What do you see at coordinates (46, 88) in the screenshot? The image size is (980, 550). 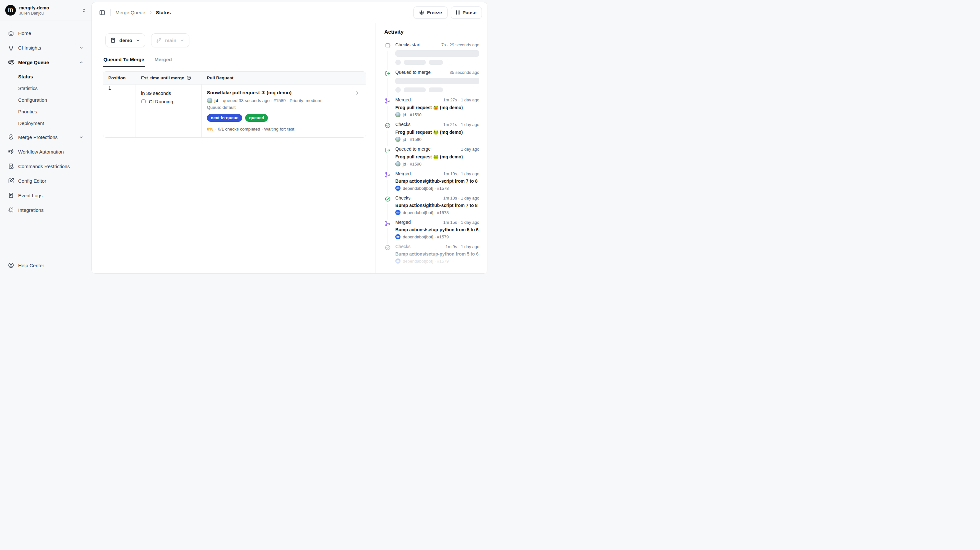 I see `sidebar-subitem-statistics: Statistics` at bounding box center [46, 88].